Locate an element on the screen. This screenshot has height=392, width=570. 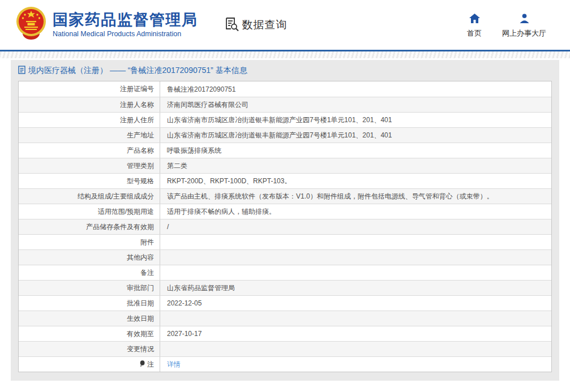
row-label: 附件 is located at coordinates (89, 242).